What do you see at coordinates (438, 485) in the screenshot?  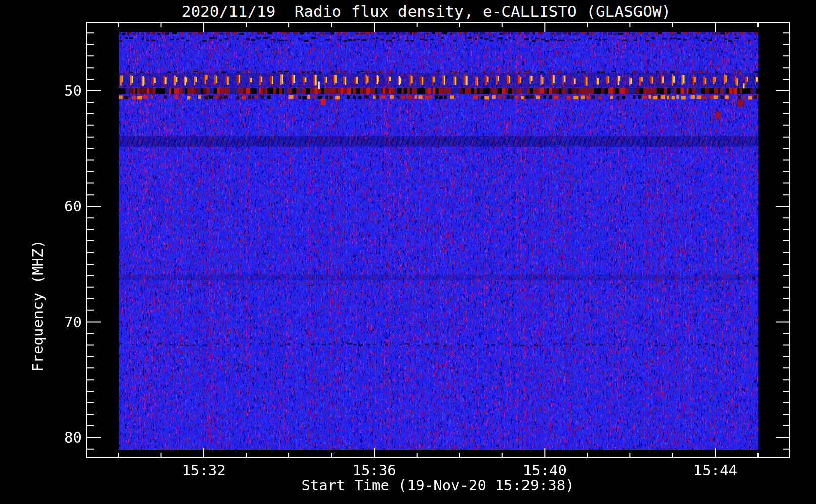 I see `x-axis-title: Start Time (19-Nov-20 15:29:38)` at bounding box center [438, 485].